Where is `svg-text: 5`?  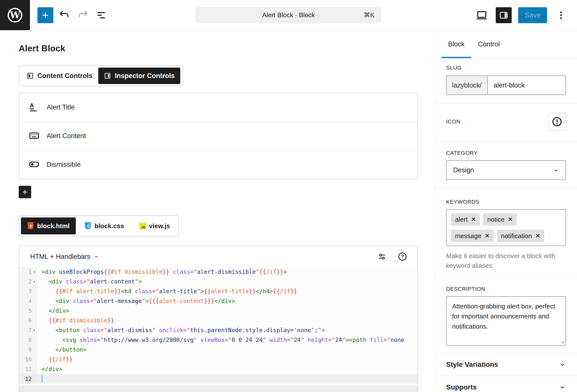
svg-text: 5 is located at coordinates (30, 226).